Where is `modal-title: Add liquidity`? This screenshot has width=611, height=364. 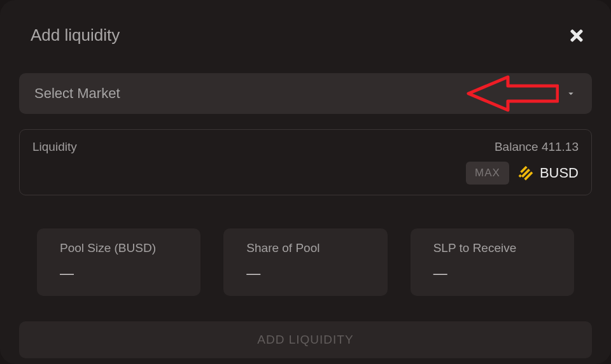
modal-title: Add liquidity is located at coordinates (75, 36).